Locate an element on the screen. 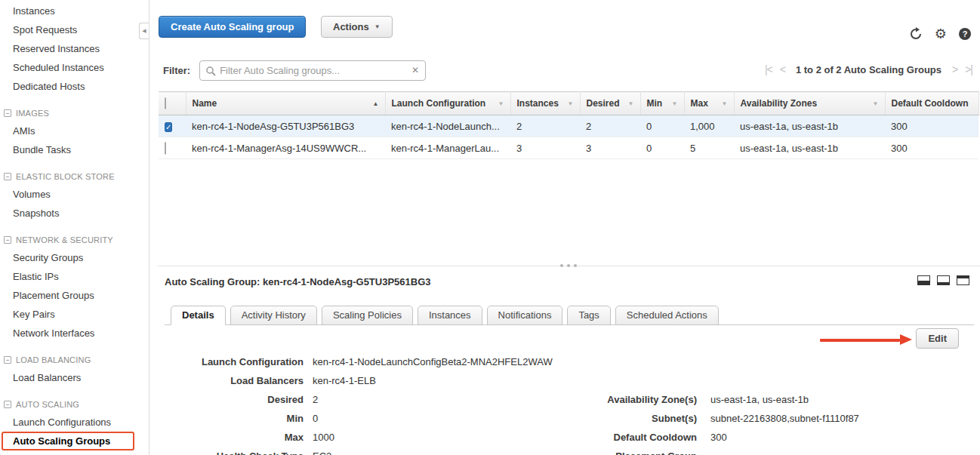 Image resolution: width=980 pixels, height=455 pixels. sidebar-item-spot-requests: Spot Requests is located at coordinates (72, 30).